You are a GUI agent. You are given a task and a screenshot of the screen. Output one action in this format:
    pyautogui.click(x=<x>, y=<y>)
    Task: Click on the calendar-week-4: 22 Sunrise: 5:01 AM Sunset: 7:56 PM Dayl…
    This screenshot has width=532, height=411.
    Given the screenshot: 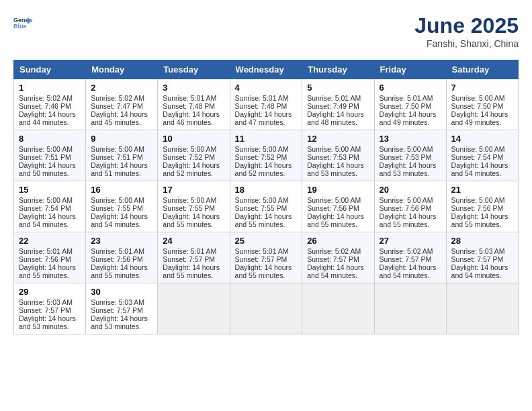 What is the action you would take?
    pyautogui.click(x=266, y=258)
    